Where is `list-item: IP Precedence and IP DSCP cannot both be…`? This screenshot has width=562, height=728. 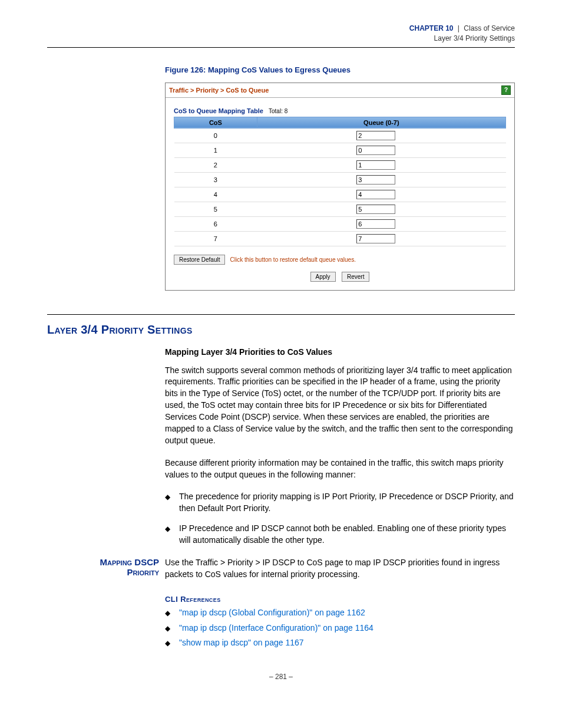 list-item: IP Precedence and IP DSCP cannot both be… is located at coordinates (340, 535).